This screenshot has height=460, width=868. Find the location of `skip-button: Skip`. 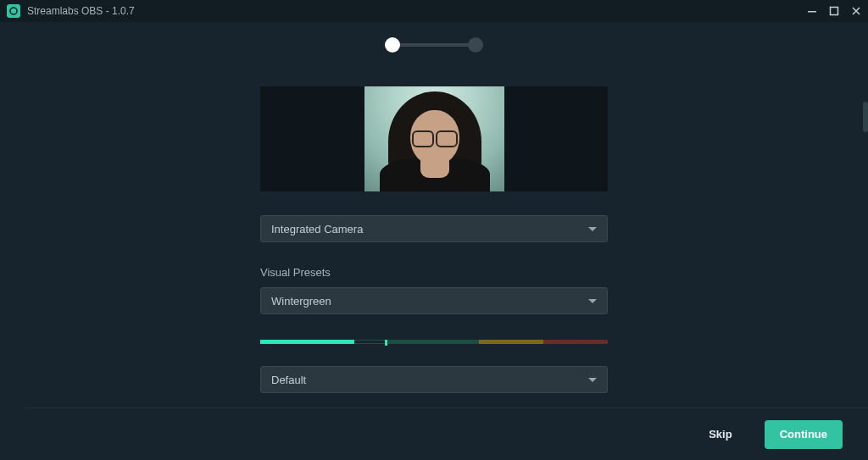

skip-button: Skip is located at coordinates (721, 435).